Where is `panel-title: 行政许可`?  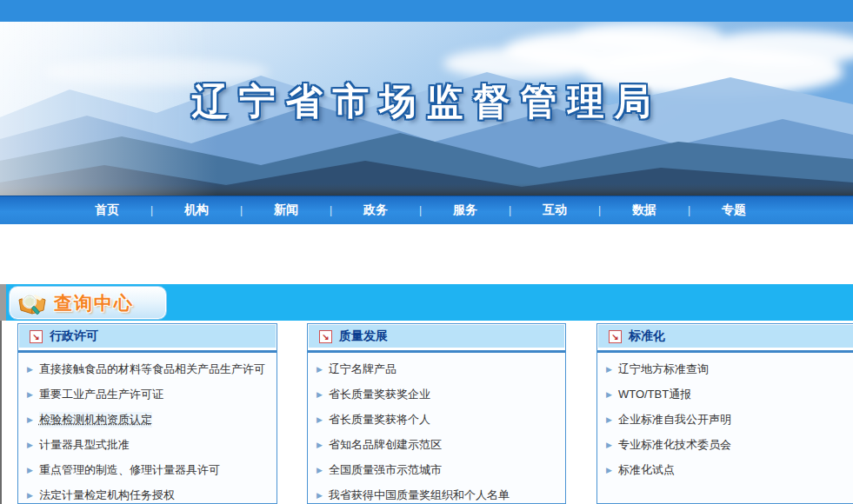
panel-title: 行政许可 is located at coordinates (74, 336).